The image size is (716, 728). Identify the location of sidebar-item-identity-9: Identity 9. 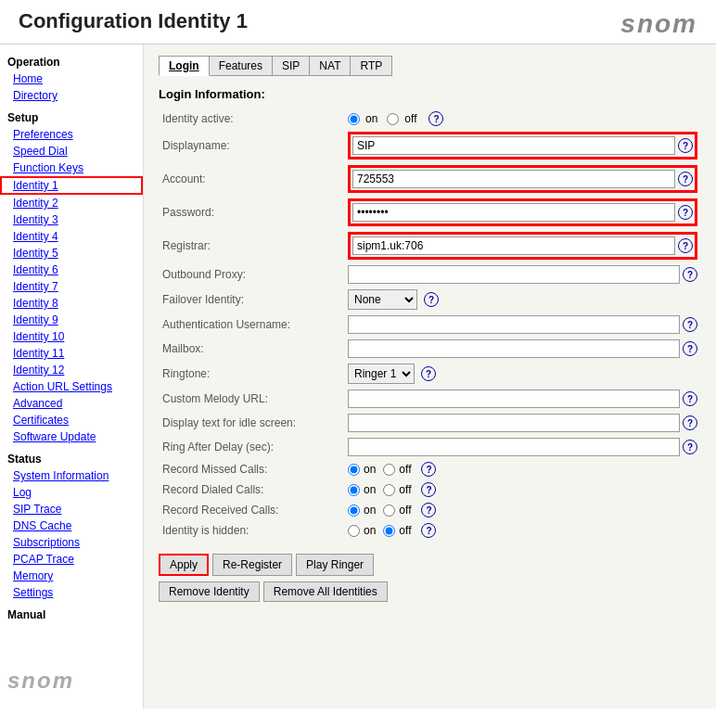
(71, 320).